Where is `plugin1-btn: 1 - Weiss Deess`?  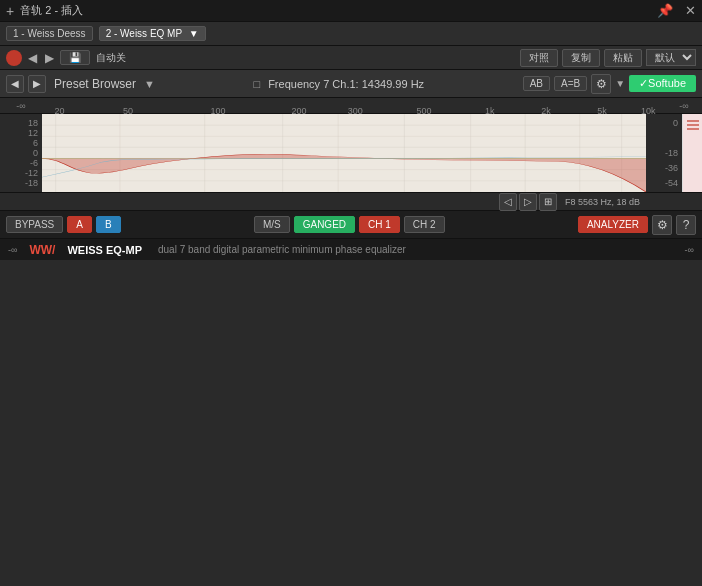 plugin1-btn: 1 - Weiss Deess is located at coordinates (50, 34).